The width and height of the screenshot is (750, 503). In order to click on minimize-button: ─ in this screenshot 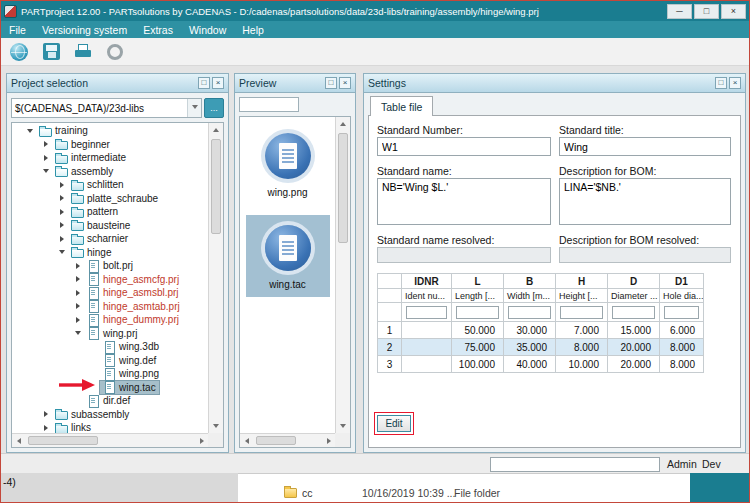, I will do `click(680, 12)`.